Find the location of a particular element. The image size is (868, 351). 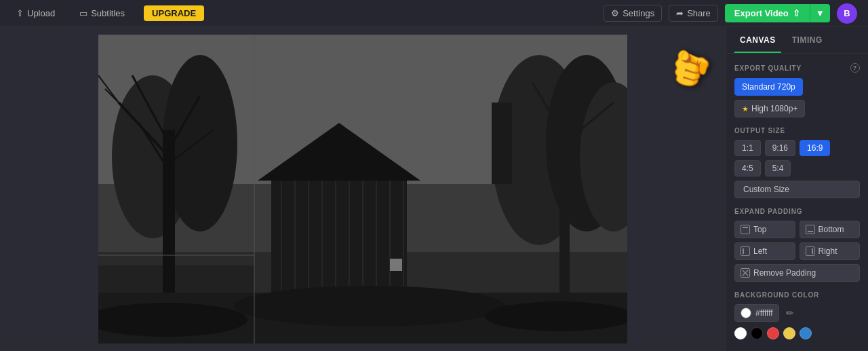

eyedropper-button: ✏ is located at coordinates (790, 313).